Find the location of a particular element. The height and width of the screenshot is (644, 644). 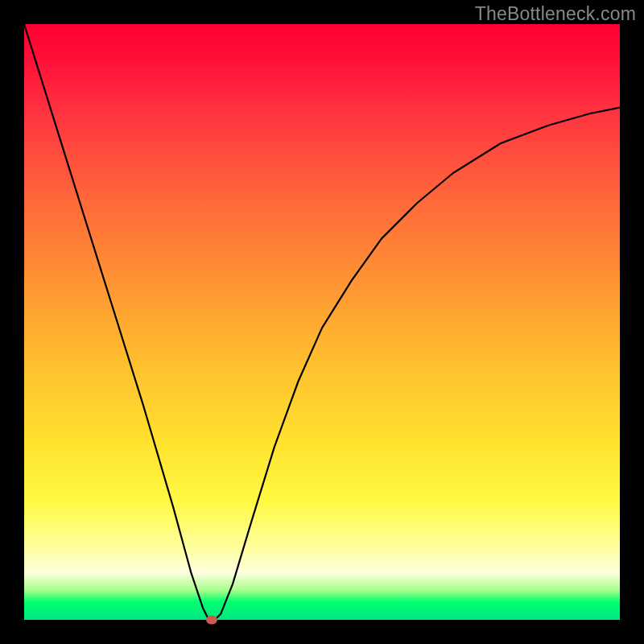

optimal-point-marker is located at coordinates (212, 620).